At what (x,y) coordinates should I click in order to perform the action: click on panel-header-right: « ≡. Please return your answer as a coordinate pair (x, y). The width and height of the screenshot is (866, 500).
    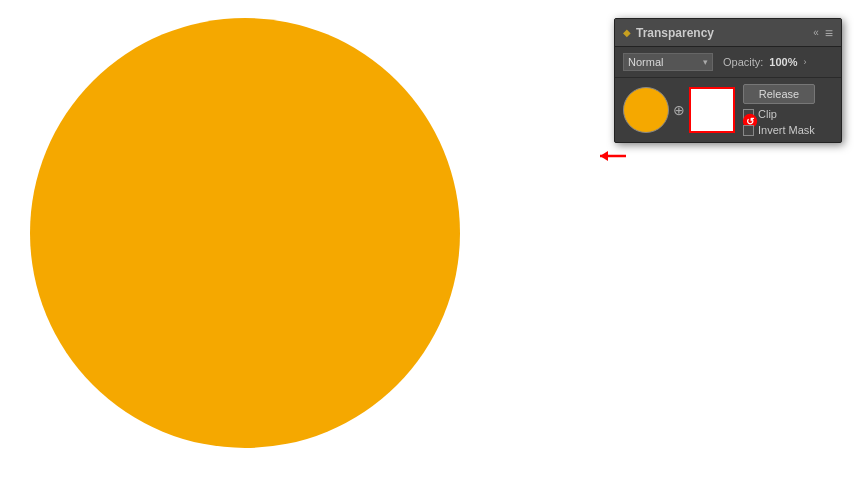
    Looking at the image, I should click on (823, 33).